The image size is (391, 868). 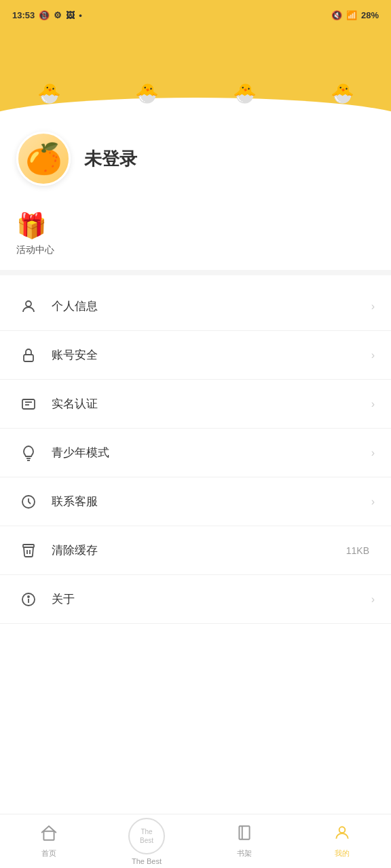 I want to click on nav-best-icon: TheBest, so click(x=147, y=836).